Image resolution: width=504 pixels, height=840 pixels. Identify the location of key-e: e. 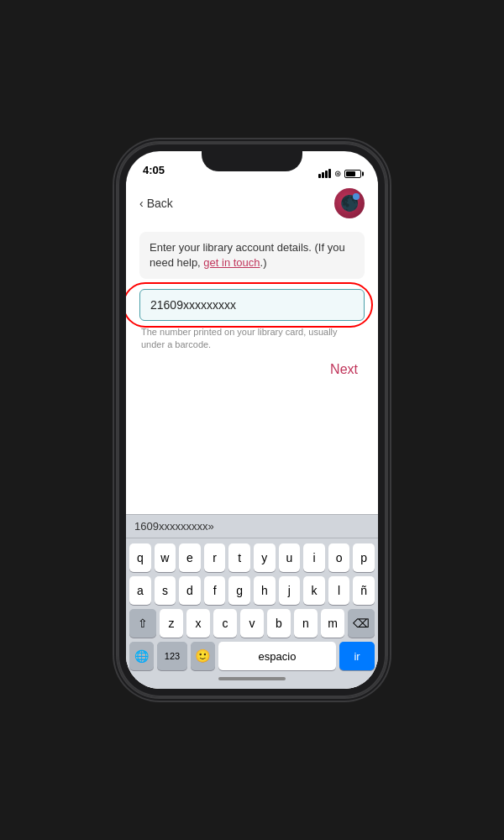
(190, 558).